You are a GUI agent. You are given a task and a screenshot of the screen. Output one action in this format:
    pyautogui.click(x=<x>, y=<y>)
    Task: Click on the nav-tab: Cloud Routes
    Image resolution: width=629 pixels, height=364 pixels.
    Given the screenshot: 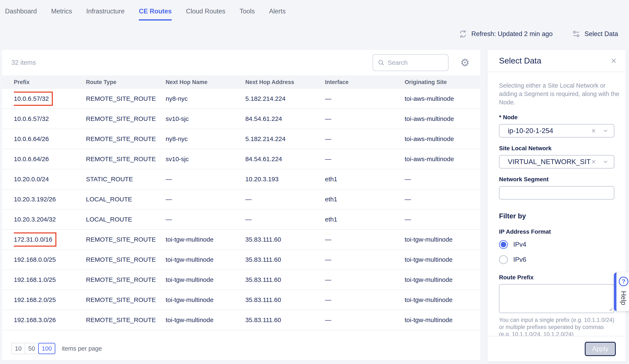 What is the action you would take?
    pyautogui.click(x=206, y=14)
    